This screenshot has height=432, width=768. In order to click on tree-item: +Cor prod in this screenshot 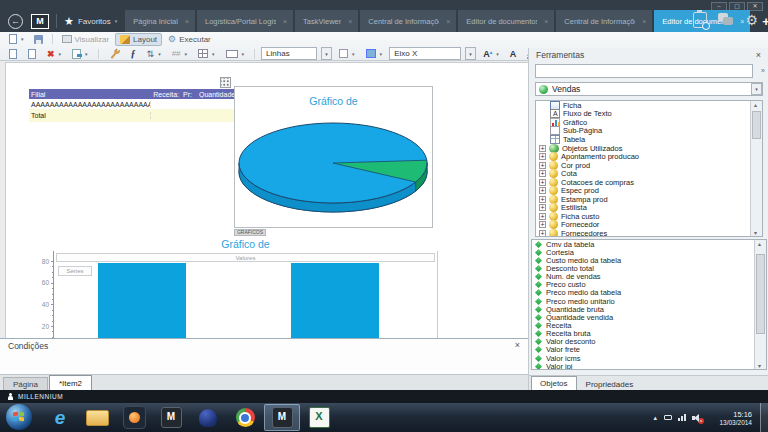, I will do `click(649, 166)`.